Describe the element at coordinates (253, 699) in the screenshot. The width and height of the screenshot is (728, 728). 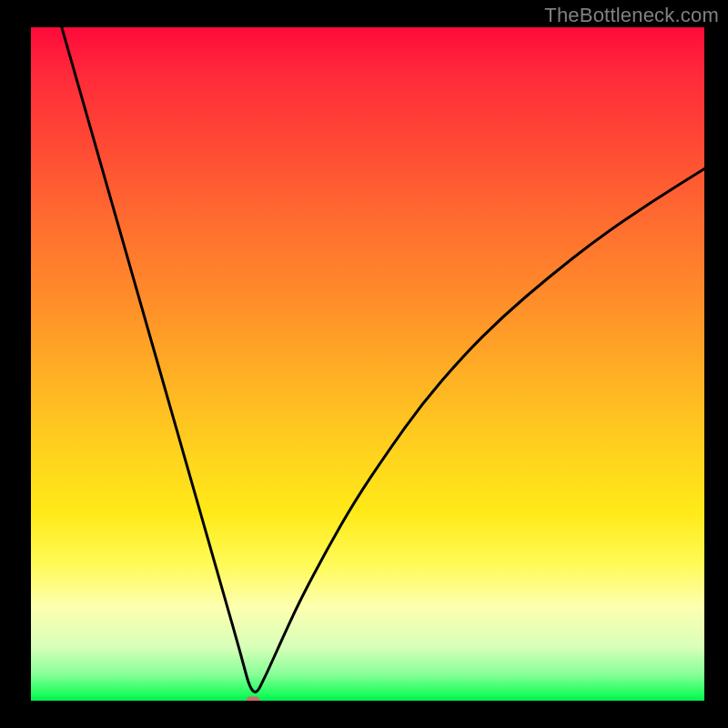
I see `minimum-marker-icon` at that location.